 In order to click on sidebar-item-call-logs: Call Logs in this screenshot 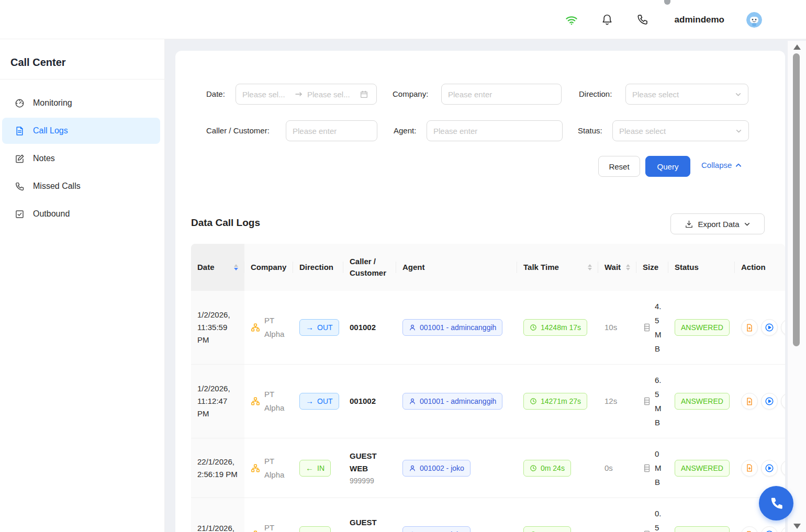, I will do `click(81, 131)`.